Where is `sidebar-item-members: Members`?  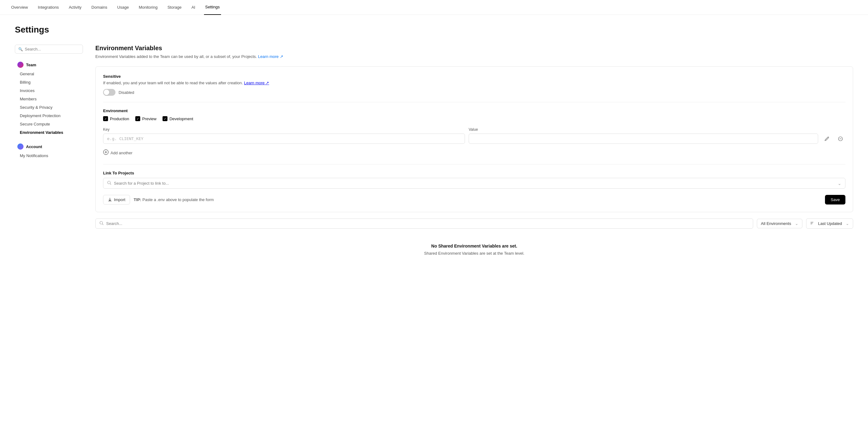 sidebar-item-members: Members is located at coordinates (49, 99).